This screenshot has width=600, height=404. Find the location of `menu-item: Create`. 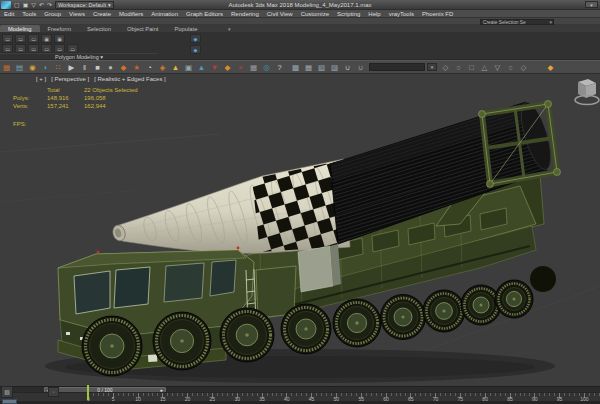

menu-item: Create is located at coordinates (102, 14).